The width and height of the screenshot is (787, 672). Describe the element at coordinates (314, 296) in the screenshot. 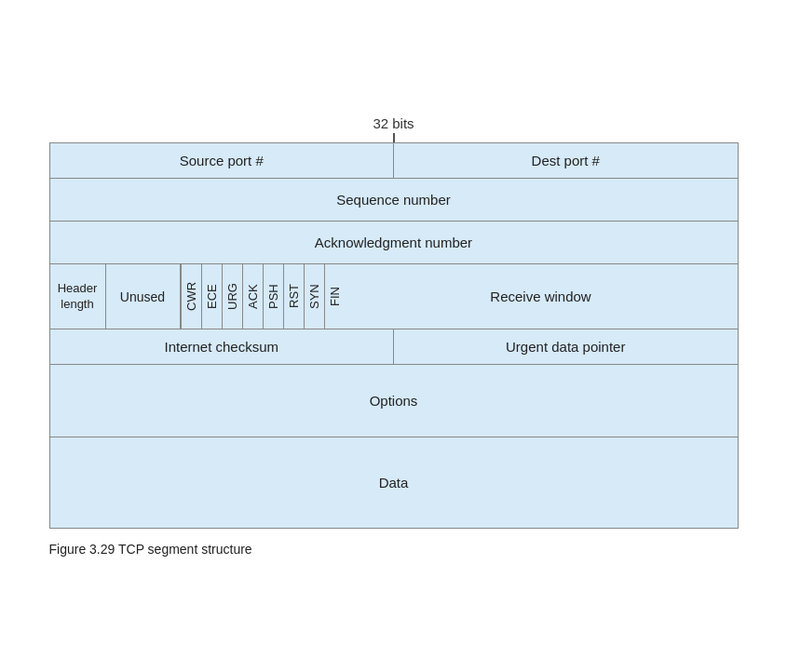

I see `flag-syn: SYN` at that location.